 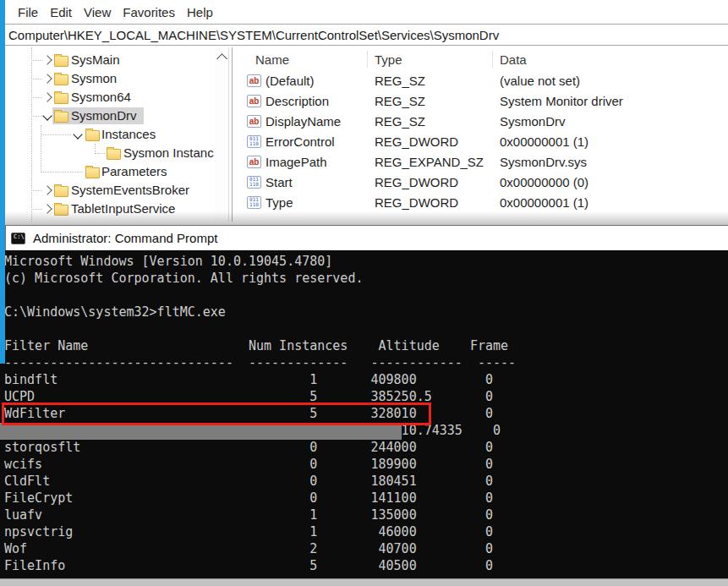 What do you see at coordinates (123, 209) in the screenshot?
I see `tree-item-label: TabletInputService` at bounding box center [123, 209].